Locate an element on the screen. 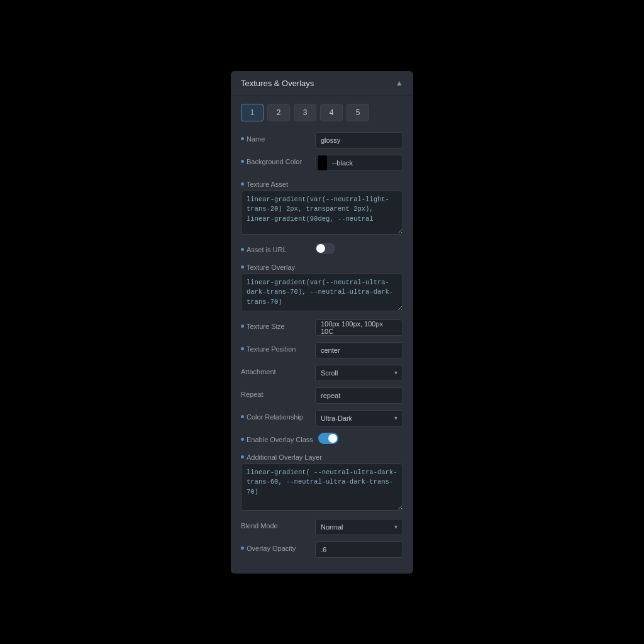 This screenshot has width=644, height=644. texture-position-input: center is located at coordinates (359, 350).